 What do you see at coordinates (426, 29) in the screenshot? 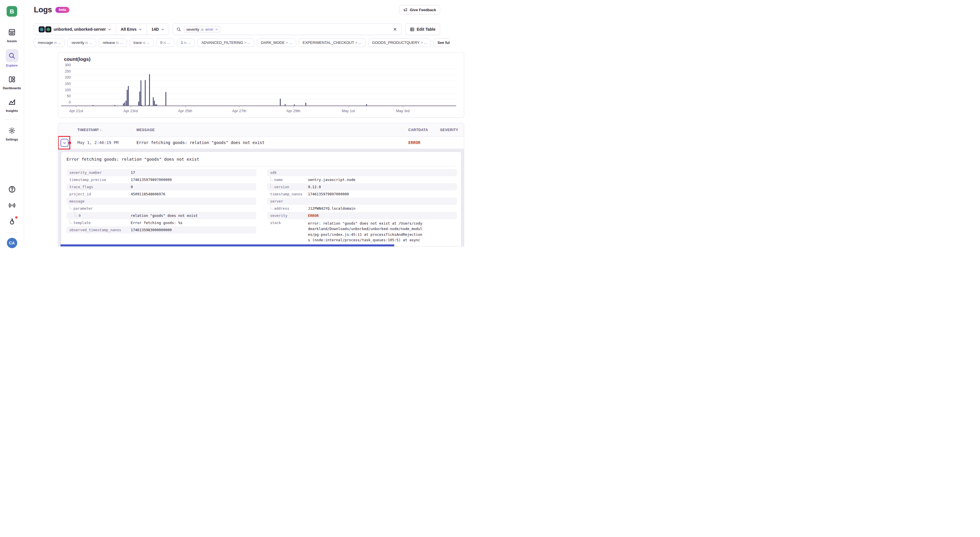
I see `edit-table-label: Edit Table` at bounding box center [426, 29].